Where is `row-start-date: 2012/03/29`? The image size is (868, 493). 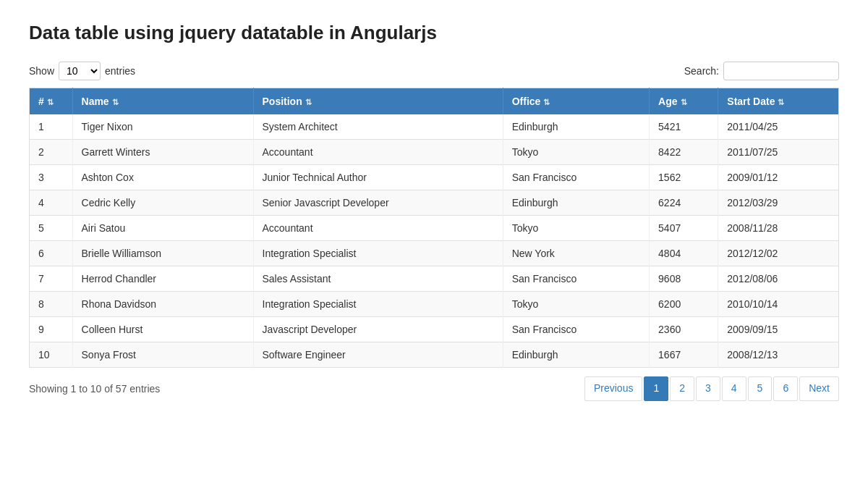
row-start-date: 2012/03/29 is located at coordinates (778, 203).